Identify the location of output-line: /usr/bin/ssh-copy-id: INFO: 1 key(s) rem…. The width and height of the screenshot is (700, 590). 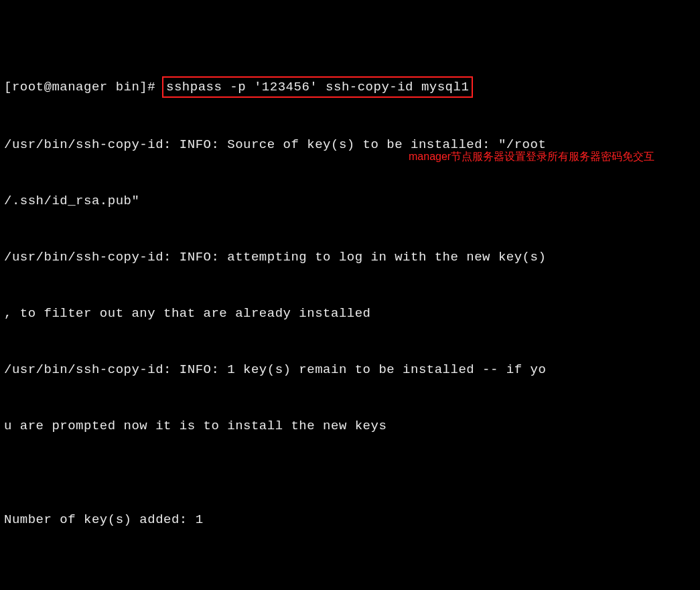
(350, 370).